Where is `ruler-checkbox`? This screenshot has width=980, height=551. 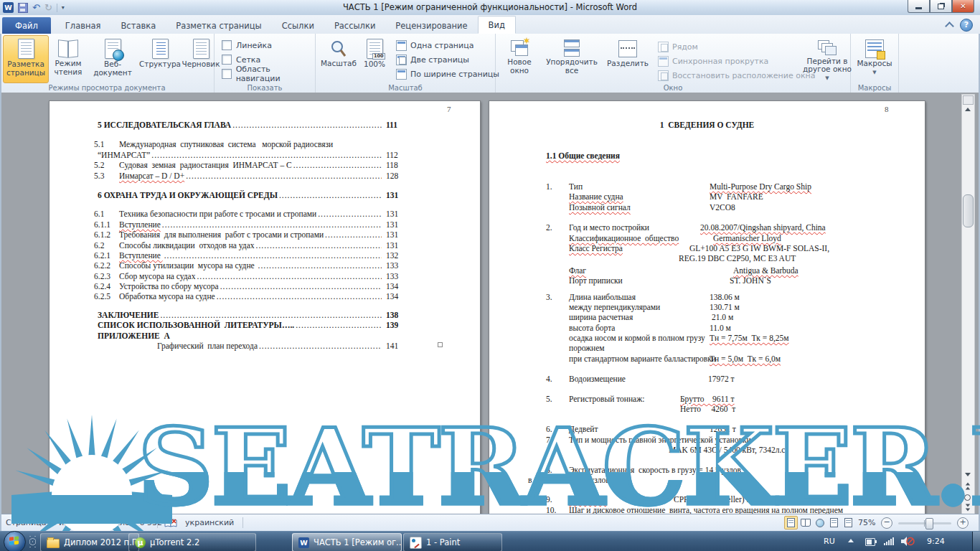
ruler-checkbox is located at coordinates (227, 45).